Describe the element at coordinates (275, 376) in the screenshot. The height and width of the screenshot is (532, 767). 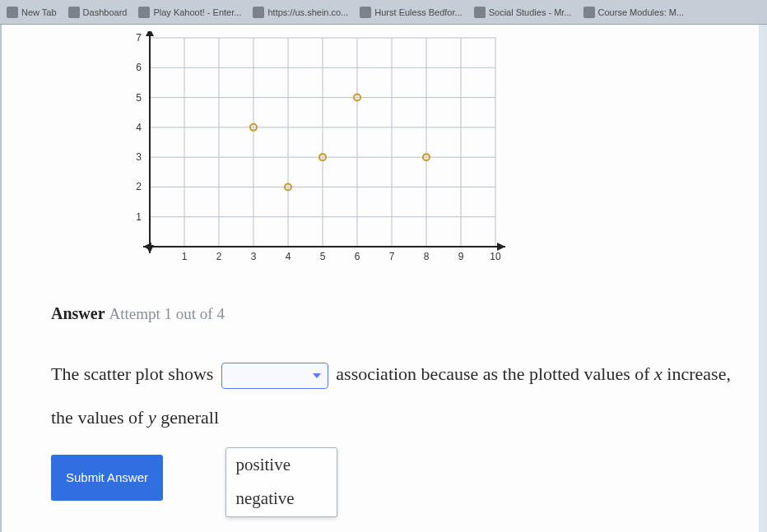
I see `association-dropdown` at that location.